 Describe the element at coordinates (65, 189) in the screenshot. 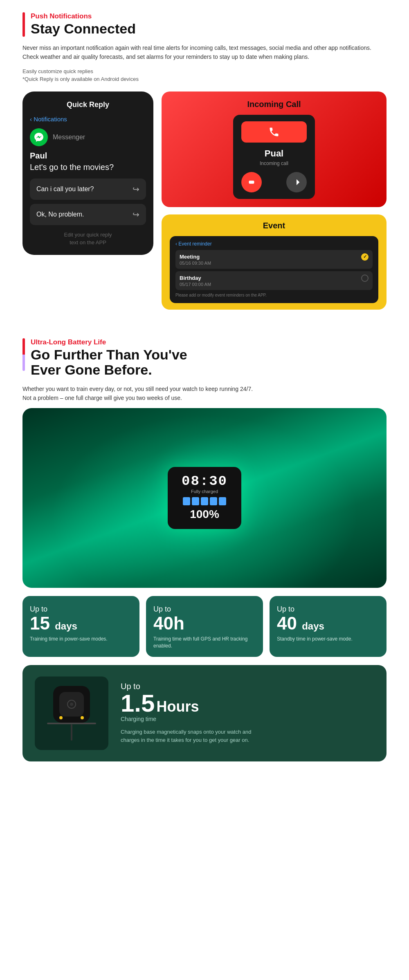

I see `qr-reply-text-1: Can i call you later?` at that location.